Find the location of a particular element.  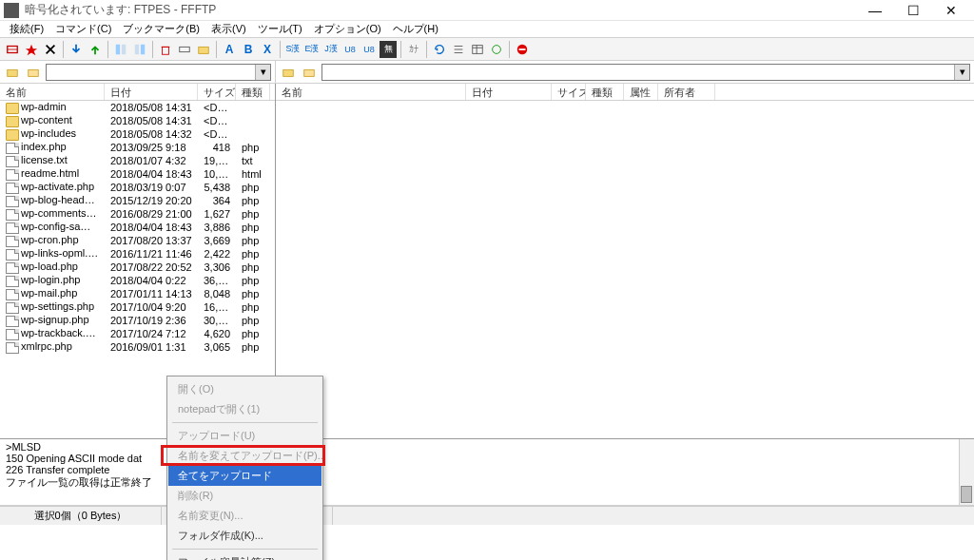

remote-path-combo: ▾ is located at coordinates (646, 72).